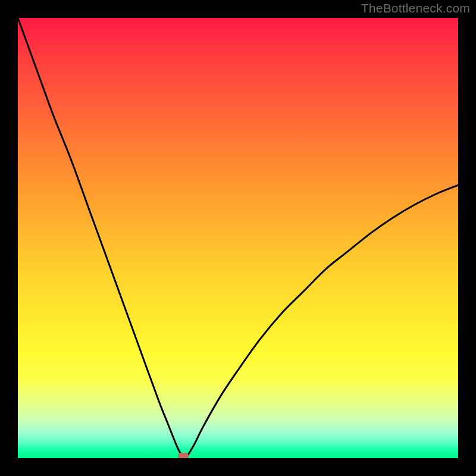  I want to click on optimum-marker, so click(183, 456).